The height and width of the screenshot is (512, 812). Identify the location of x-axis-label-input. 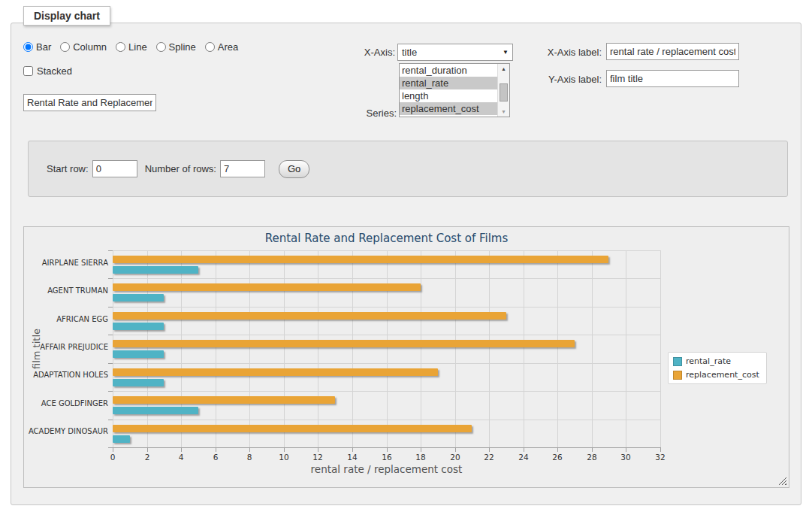
(673, 51).